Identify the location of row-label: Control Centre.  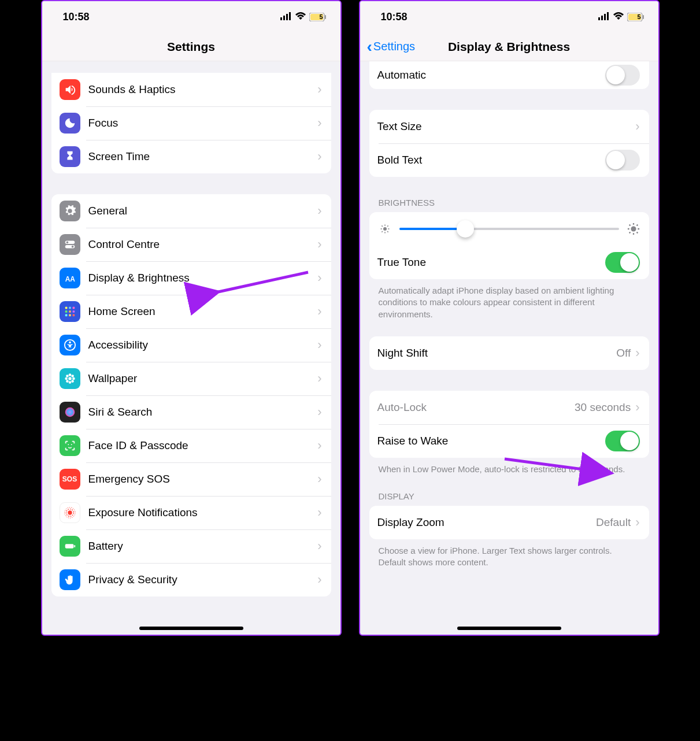
(203, 244).